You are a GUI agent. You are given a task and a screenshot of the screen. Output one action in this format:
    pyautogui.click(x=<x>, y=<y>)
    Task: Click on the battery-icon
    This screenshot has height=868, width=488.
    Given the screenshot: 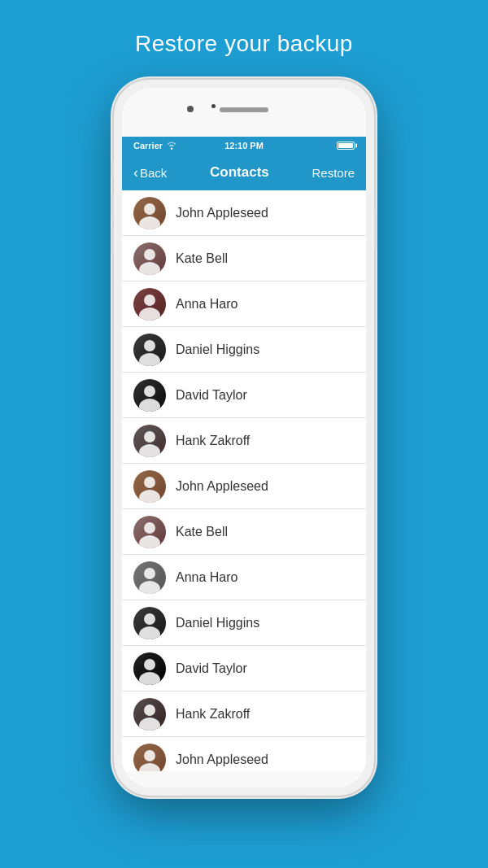 What is the action you would take?
    pyautogui.click(x=346, y=146)
    